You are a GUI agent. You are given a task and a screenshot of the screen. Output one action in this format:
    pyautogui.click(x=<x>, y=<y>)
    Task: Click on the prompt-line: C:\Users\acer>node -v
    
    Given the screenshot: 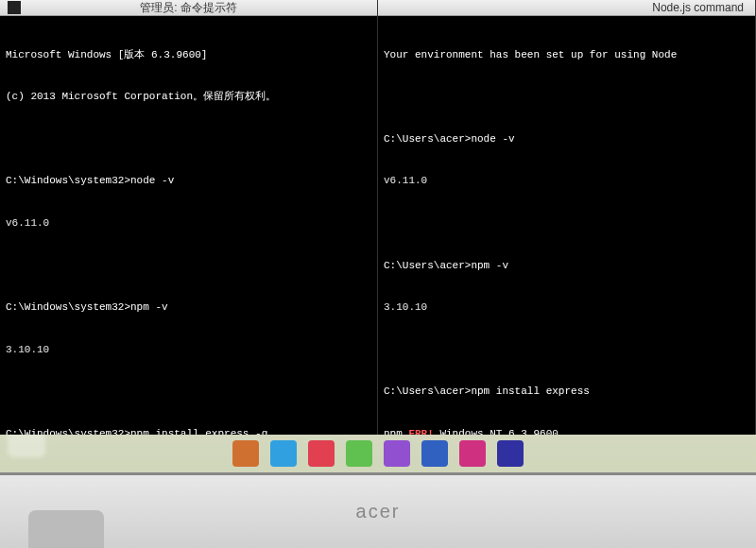 What is the action you would take?
    pyautogui.click(x=567, y=140)
    